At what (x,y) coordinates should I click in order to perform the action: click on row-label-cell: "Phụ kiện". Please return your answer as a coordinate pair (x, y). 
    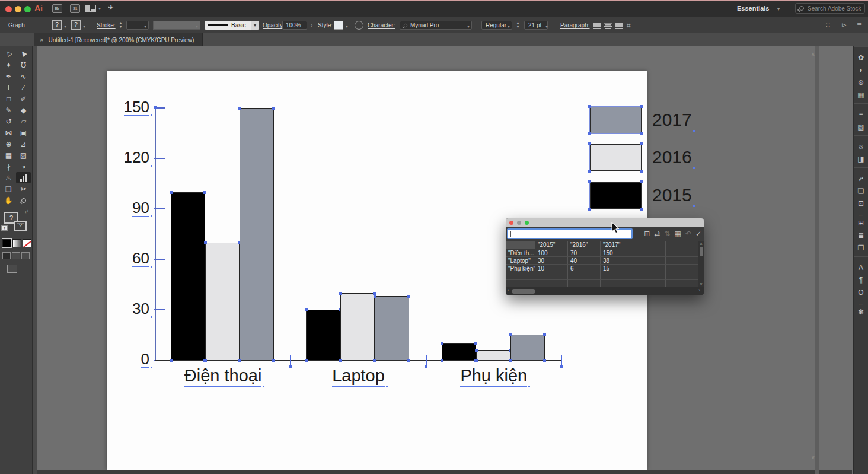
    Looking at the image, I should click on (521, 268).